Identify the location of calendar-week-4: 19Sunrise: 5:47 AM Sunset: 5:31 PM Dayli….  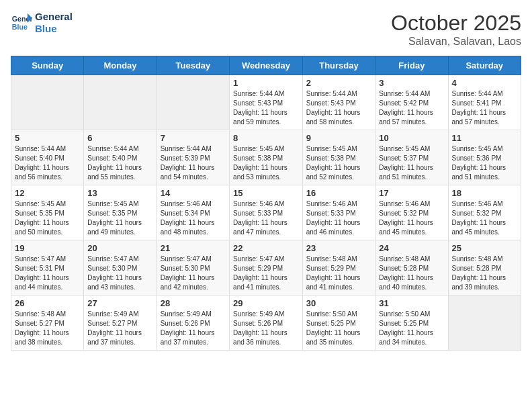
(266, 268).